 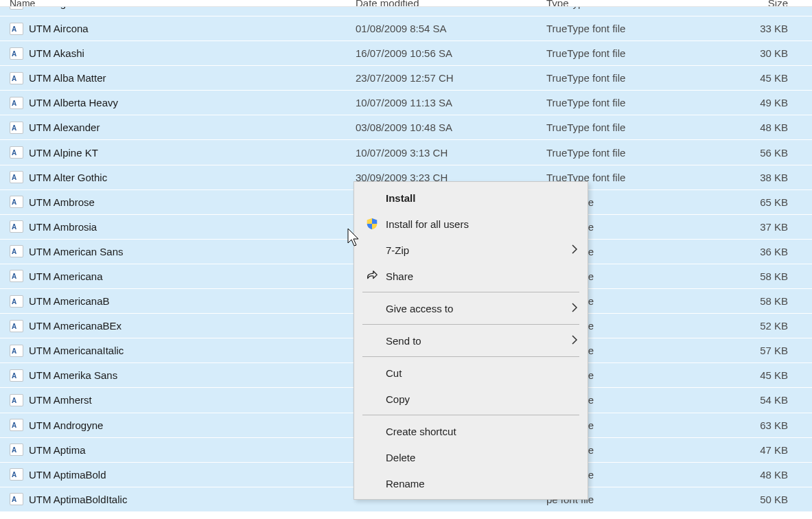 I want to click on menu-share: Share, so click(x=471, y=276).